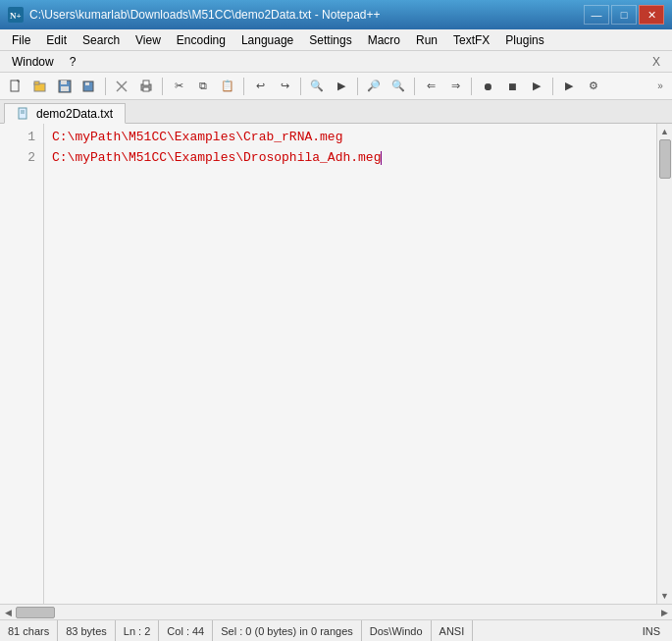 The height and width of the screenshot is (641, 672). I want to click on text-cursor, so click(381, 158).